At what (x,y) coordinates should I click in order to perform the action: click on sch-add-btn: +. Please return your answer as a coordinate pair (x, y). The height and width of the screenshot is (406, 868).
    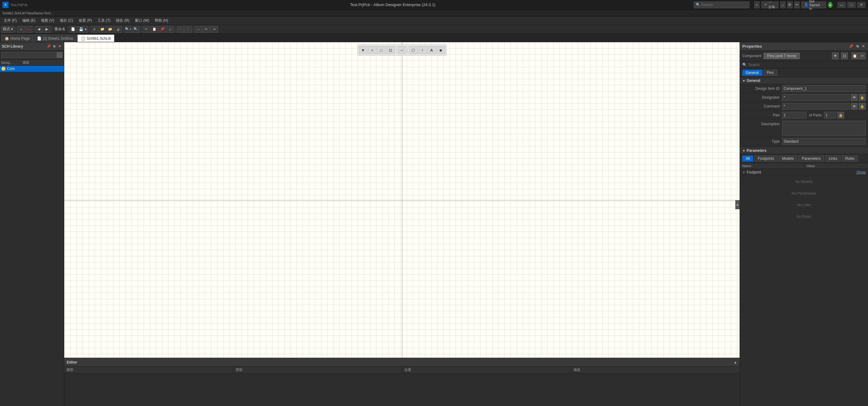
    Looking at the image, I should click on (372, 50).